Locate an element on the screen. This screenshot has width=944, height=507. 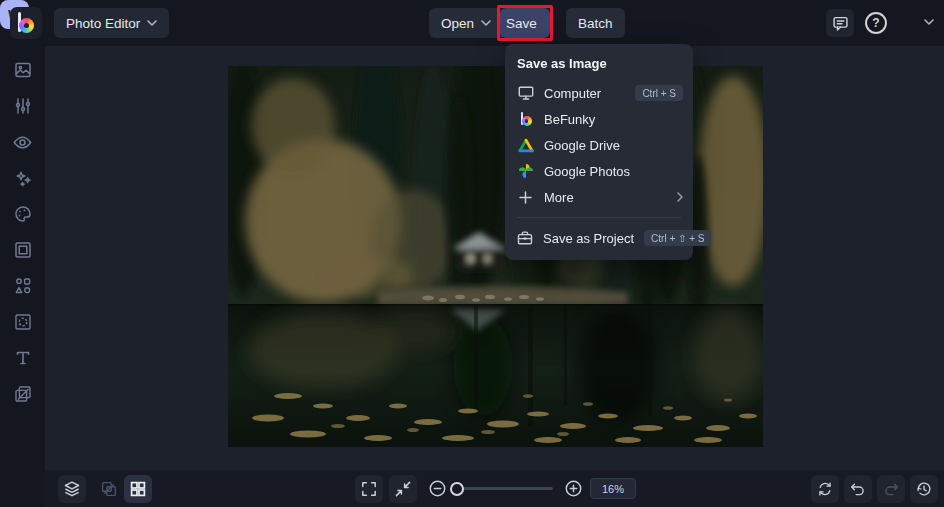
graphics-shapes-icon is located at coordinates (23, 286).